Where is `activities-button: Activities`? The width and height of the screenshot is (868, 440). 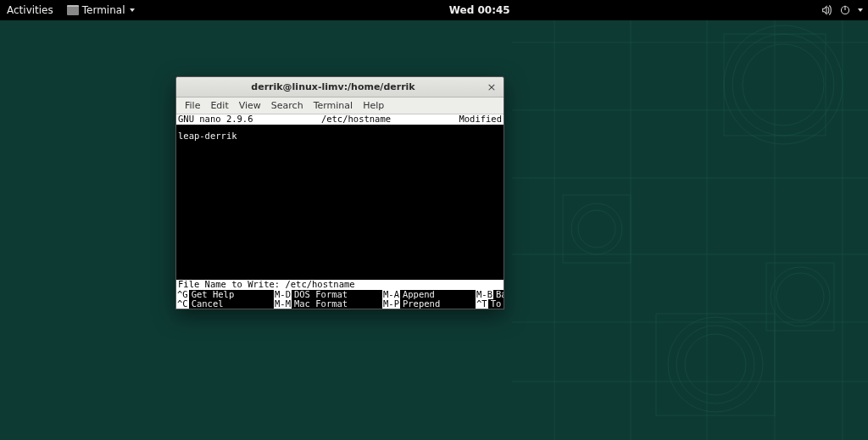
activities-button: Activities is located at coordinates (31, 10).